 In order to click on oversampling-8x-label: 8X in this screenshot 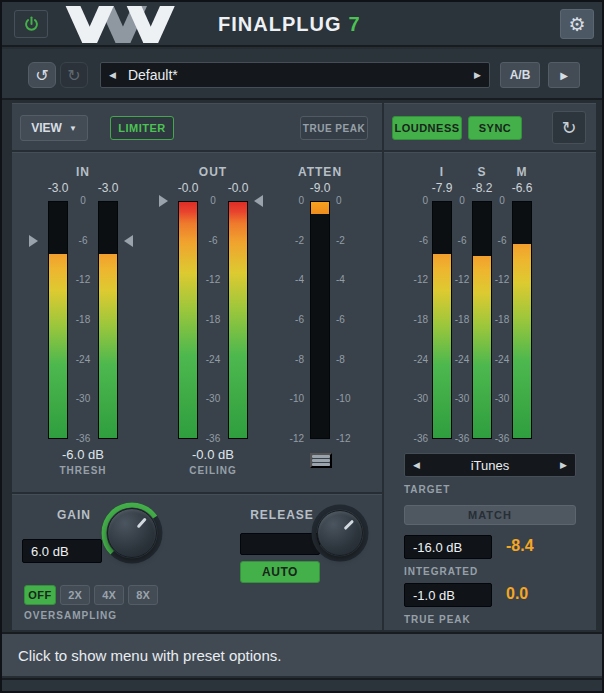, I will do `click(142, 595)`.